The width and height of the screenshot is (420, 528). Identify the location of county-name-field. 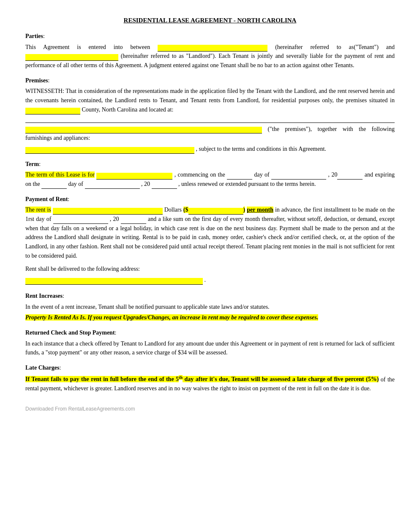
(53, 111).